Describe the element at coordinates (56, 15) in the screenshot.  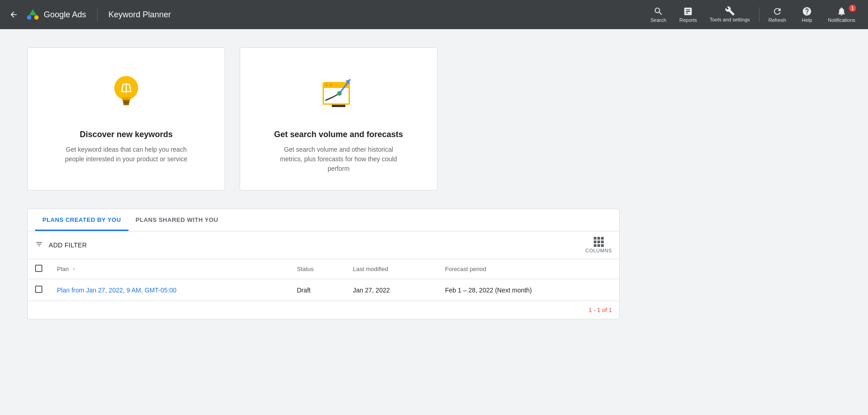
I see `google-ads-logo: Google Ads` at that location.